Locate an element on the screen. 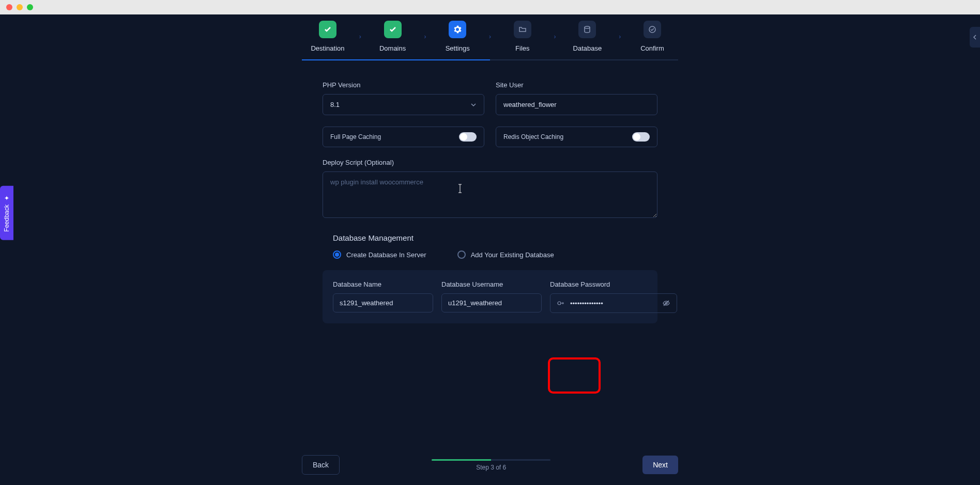 The image size is (980, 485). db-pass-input is located at coordinates (614, 304).